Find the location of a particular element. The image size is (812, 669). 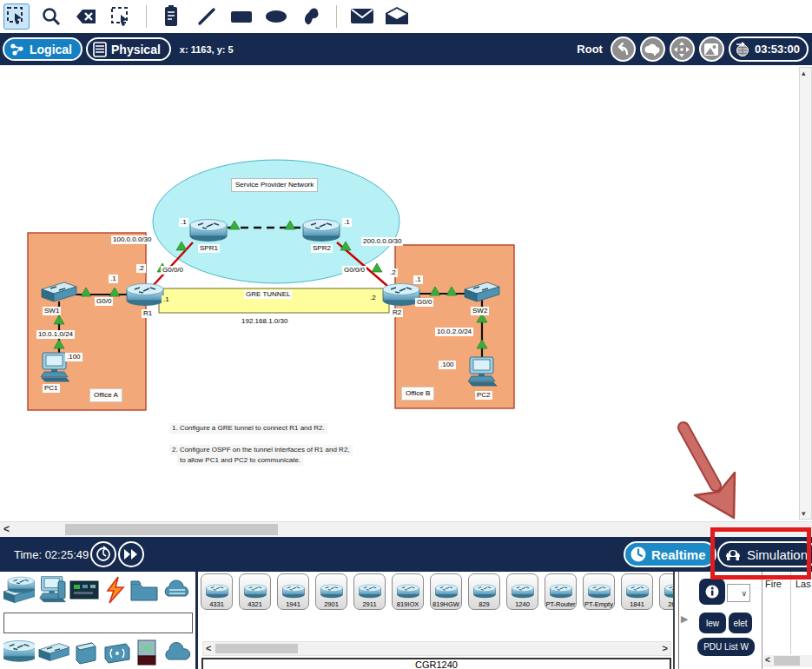

subcategory-routers-icon is located at coordinates (19, 652).